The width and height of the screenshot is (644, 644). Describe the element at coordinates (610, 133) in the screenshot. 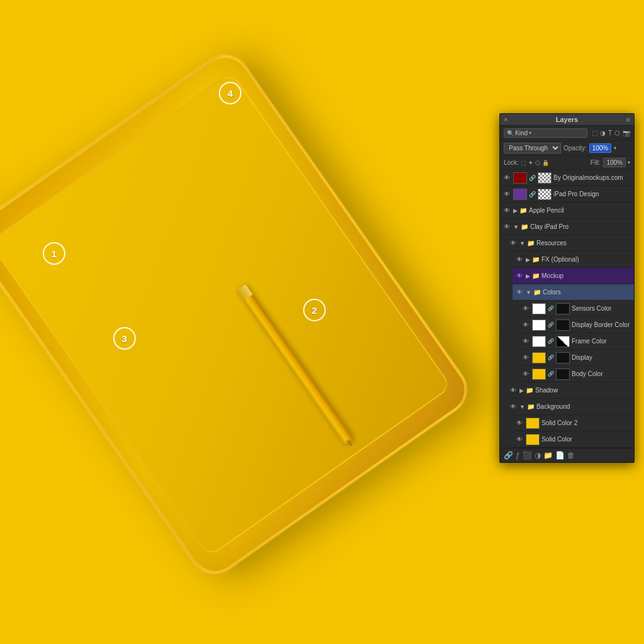

I see `text-filter-icon: T` at that location.